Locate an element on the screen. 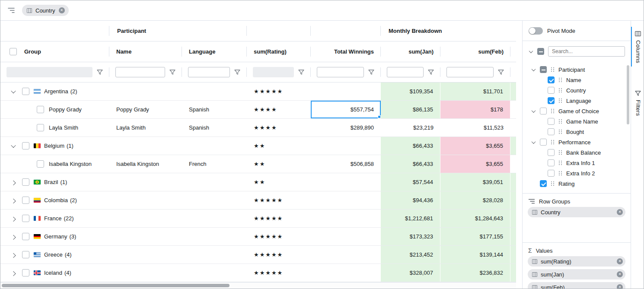 Image resolution: width=644 pixels, height=289 pixels. column-tree-item-name: Name is located at coordinates (577, 80).